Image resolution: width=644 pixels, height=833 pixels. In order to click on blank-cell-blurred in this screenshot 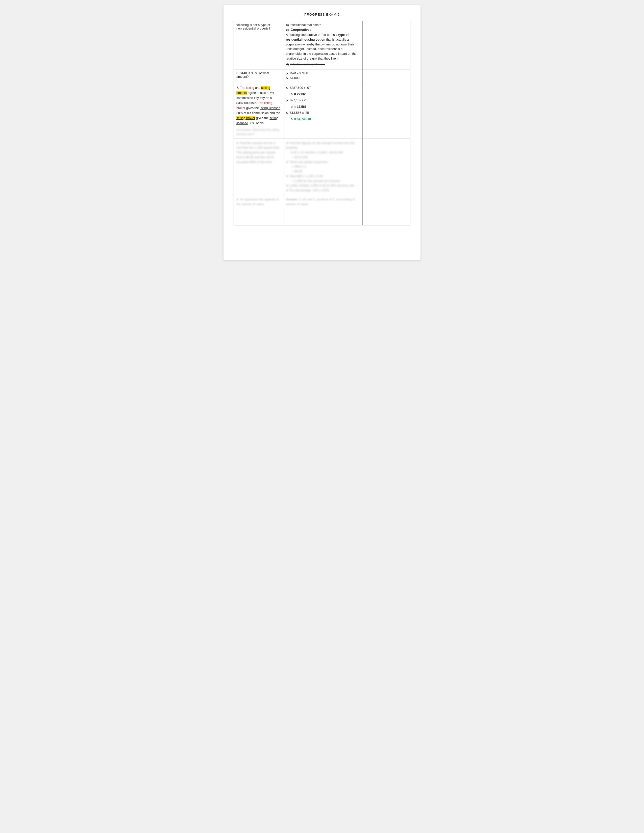, I will do `click(387, 167)`.